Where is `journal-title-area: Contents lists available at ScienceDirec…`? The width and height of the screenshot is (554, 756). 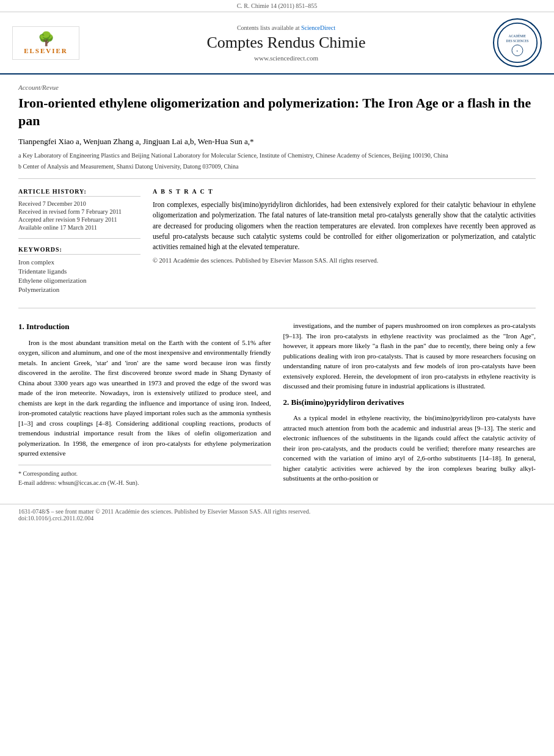
journal-title-area: Contents lists available at ScienceDirec… is located at coordinates (286, 43).